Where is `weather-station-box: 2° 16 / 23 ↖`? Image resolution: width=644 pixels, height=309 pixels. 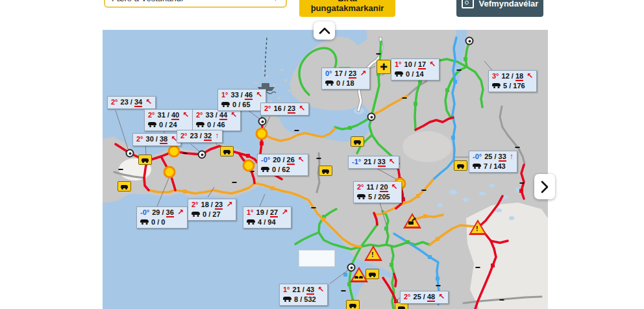
weather-station-box: 2° 16 / 23 ↖ is located at coordinates (284, 109).